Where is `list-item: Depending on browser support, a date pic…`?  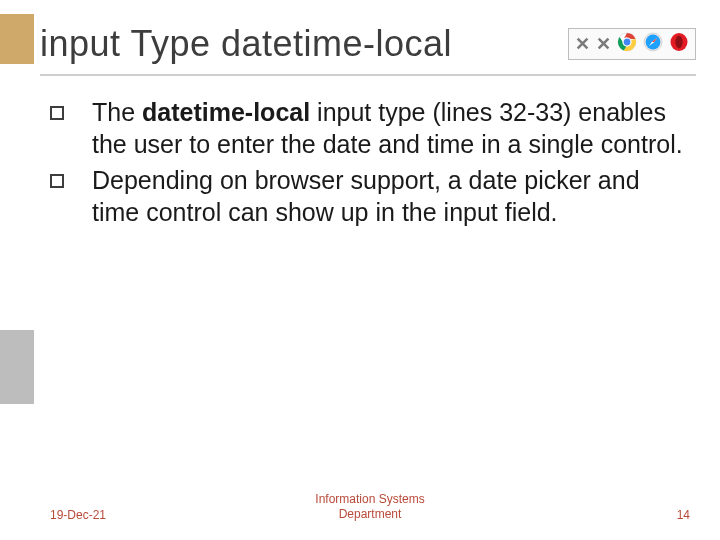
list-item: Depending on browser support, a date pic… is located at coordinates (370, 196).